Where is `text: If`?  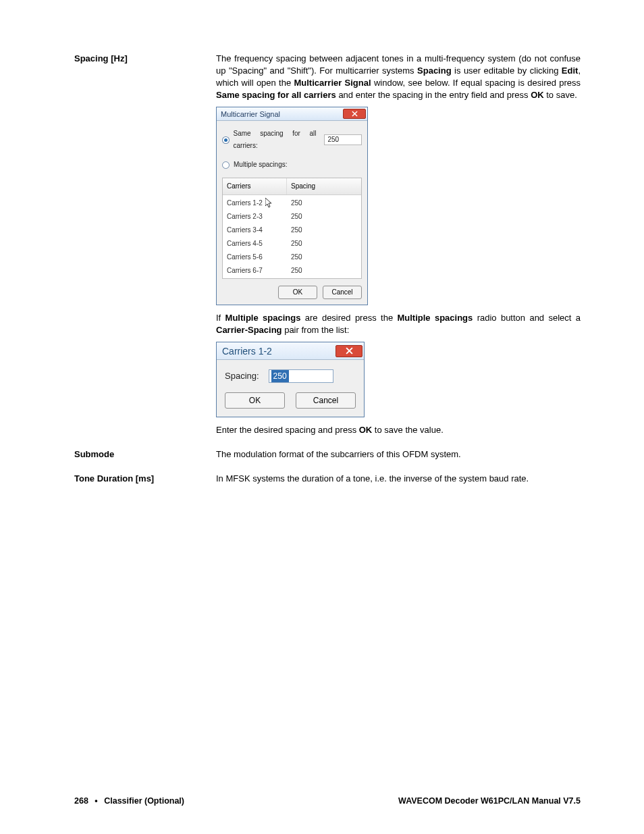 text: If is located at coordinates (221, 317).